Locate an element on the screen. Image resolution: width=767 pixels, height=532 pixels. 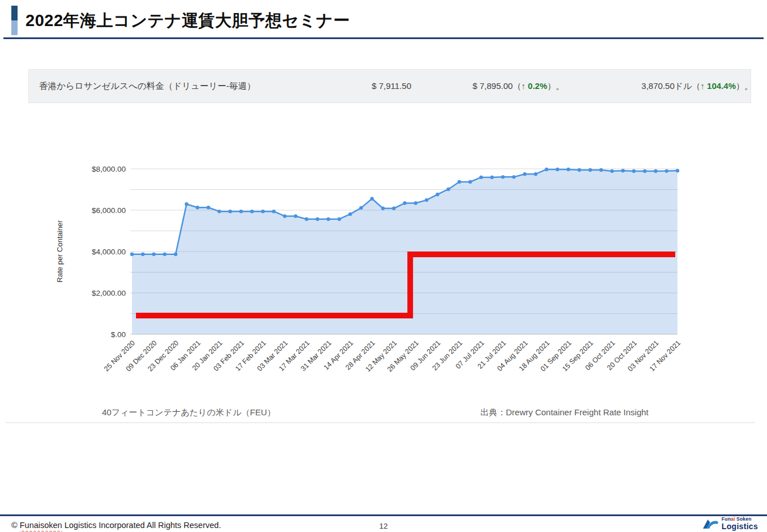
logo-company-line: Funai Soken is located at coordinates (740, 519).